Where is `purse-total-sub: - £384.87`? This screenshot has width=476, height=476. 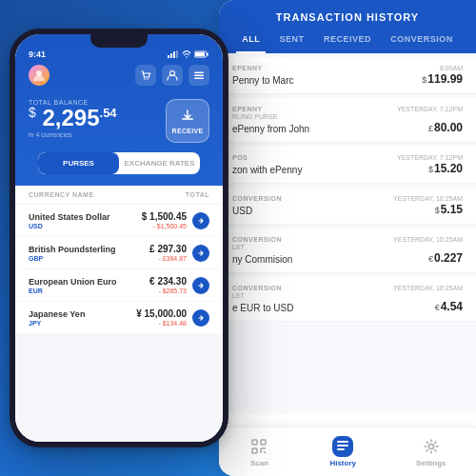 purse-total-sub: - £384.87 is located at coordinates (168, 259).